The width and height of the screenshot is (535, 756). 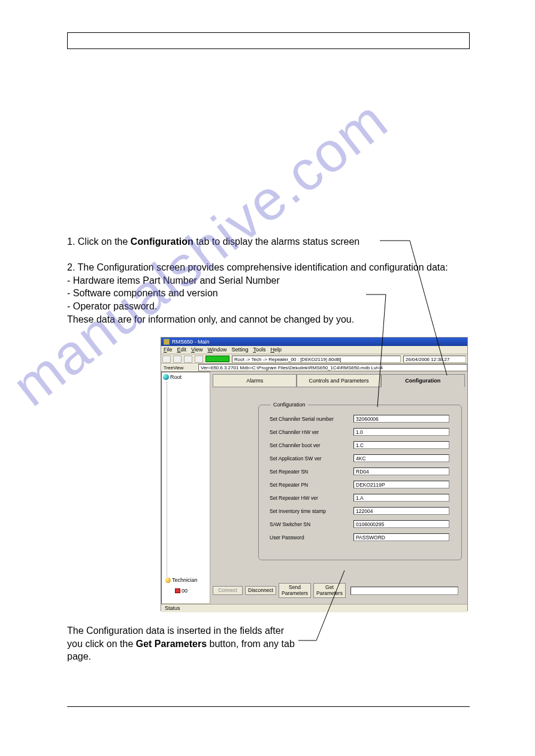 What do you see at coordinates (168, 581) in the screenshot?
I see `tech-icon` at bounding box center [168, 581].